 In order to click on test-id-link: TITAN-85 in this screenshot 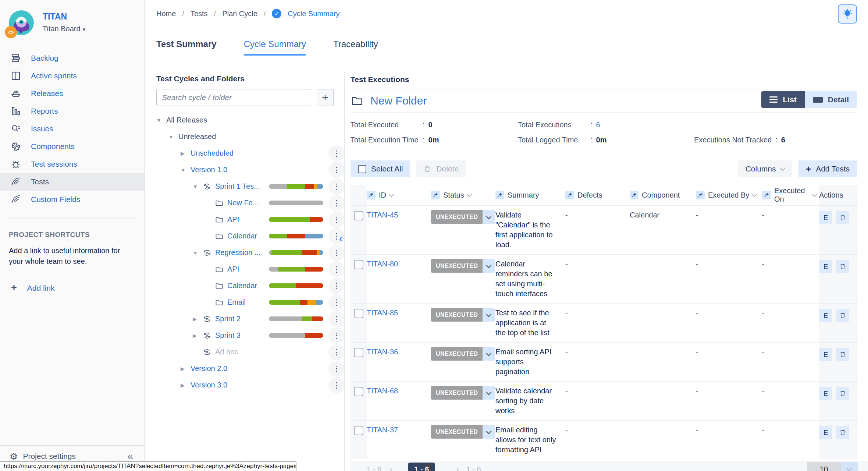, I will do `click(383, 313)`.